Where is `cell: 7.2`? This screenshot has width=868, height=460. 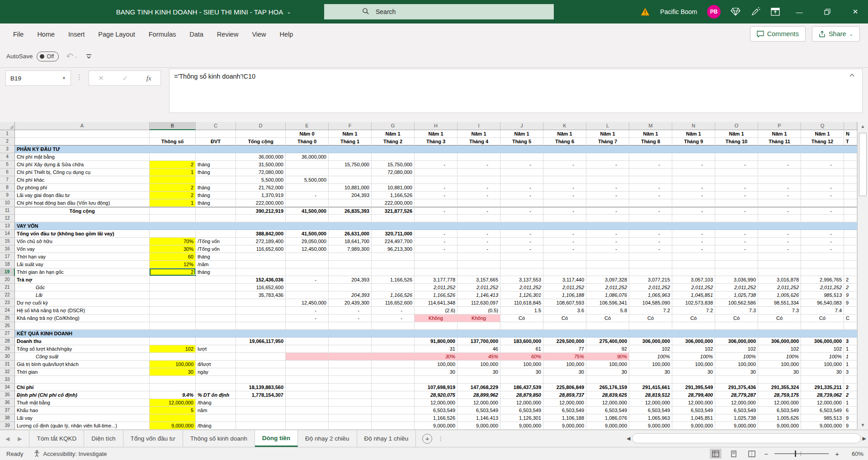 cell: 7.2 is located at coordinates (651, 311).